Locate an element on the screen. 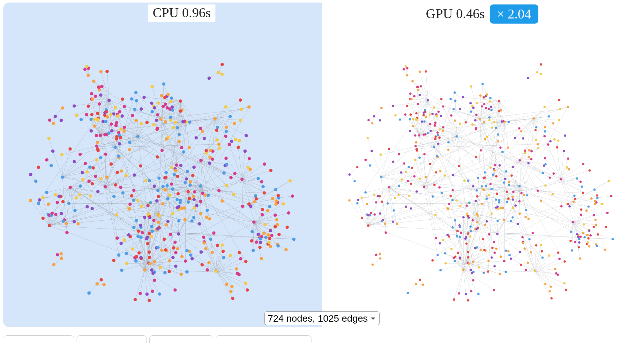 This screenshot has height=343, width=644. svg-point-2095 is located at coordinates (472, 220).